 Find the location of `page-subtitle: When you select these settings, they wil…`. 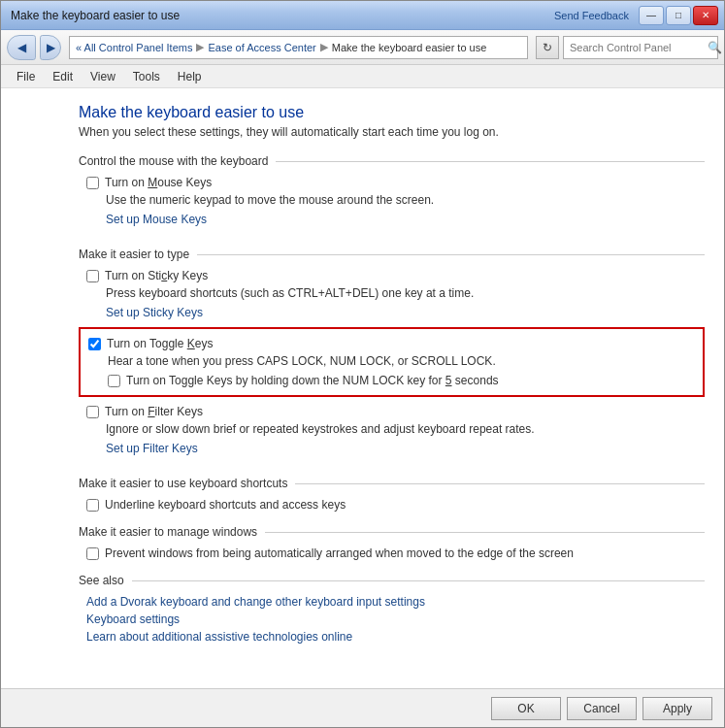

page-subtitle: When you select these settings, they wil… is located at coordinates (392, 132).